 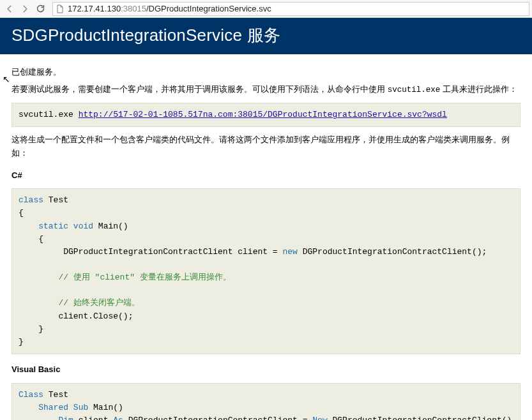 What do you see at coordinates (266, 89) in the screenshot?
I see `instruction-text: 若要测试此服务，需要创建一个客户端，并将其用于调用该服务。可以使用下列语法，从命…` at bounding box center [266, 89].